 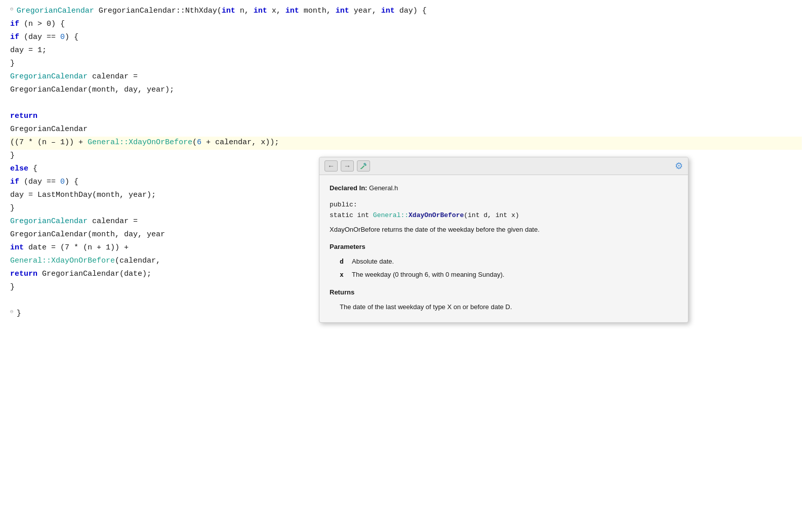 I want to click on code-token: 6, so click(x=199, y=143).